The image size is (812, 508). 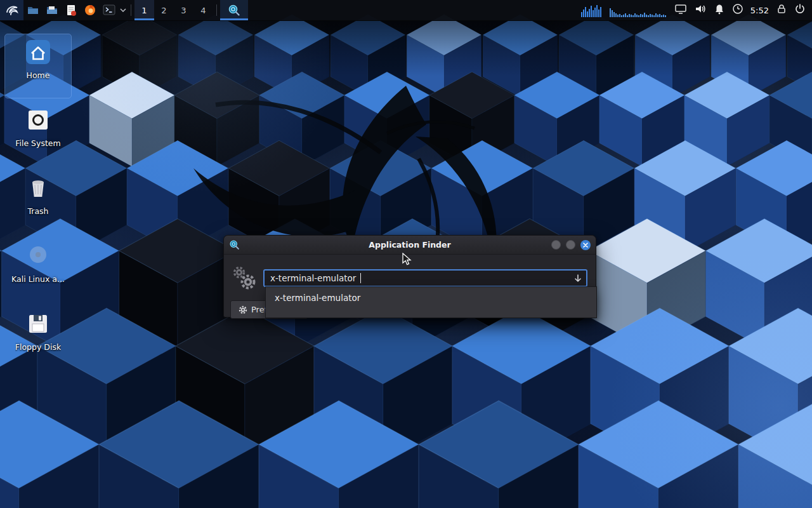 I want to click on power-icon, so click(x=800, y=9).